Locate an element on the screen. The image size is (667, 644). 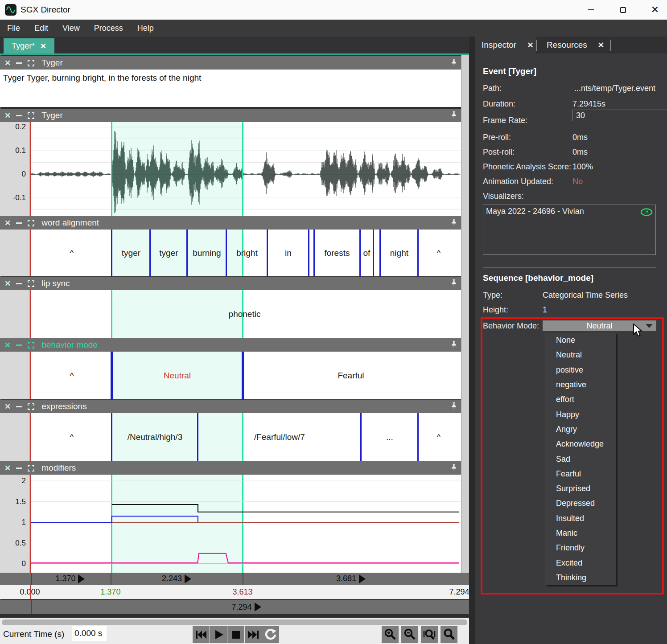
menu-help: Help is located at coordinates (145, 28).